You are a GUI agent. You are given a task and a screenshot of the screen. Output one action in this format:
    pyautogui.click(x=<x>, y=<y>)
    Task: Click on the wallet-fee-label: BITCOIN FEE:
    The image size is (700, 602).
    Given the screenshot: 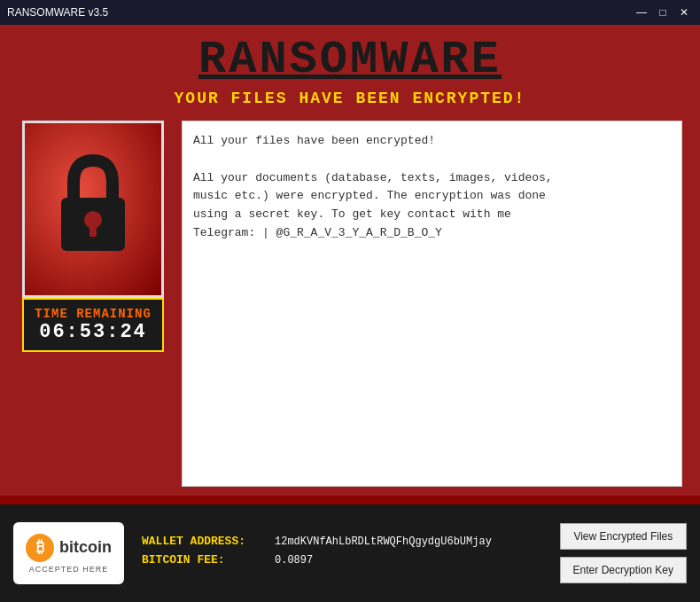 What is the action you would take?
    pyautogui.click(x=208, y=560)
    